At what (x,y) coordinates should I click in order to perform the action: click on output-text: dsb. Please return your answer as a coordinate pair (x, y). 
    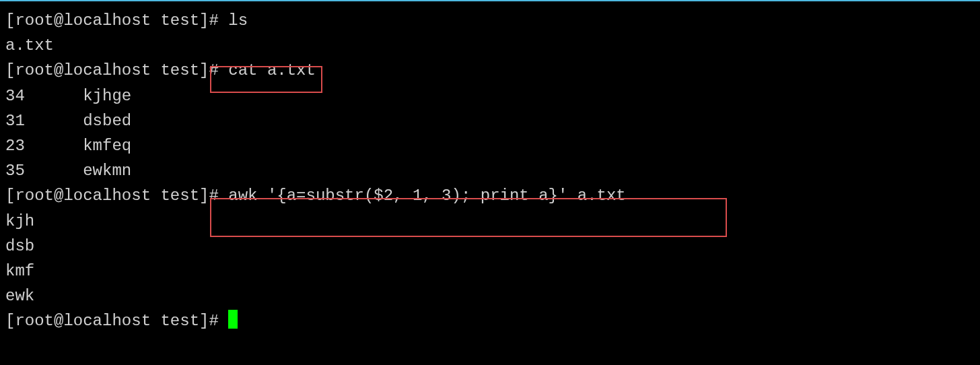
    Looking at the image, I should click on (490, 246).